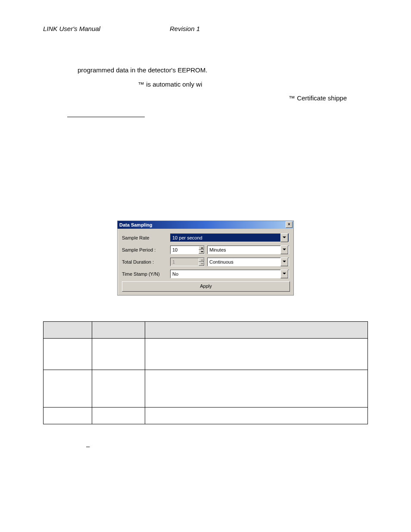 The width and height of the screenshot is (411, 532). Describe the element at coordinates (206, 258) in the screenshot. I see `data-sampling-dialog: Data Sampling × Sample Rate 10 per secon…` at that location.